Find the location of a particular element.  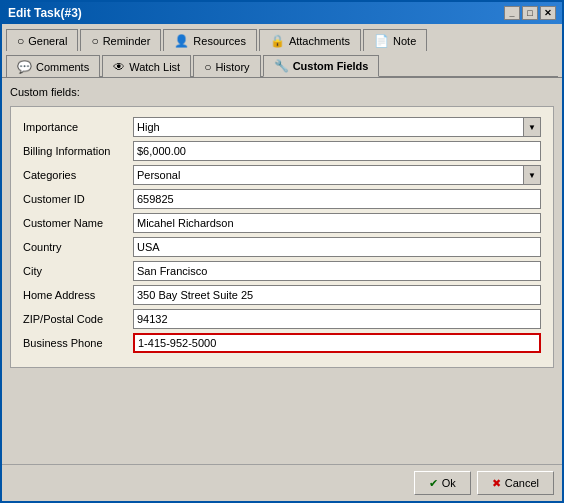

field-row-customer-id: Customer ID is located at coordinates (282, 199).